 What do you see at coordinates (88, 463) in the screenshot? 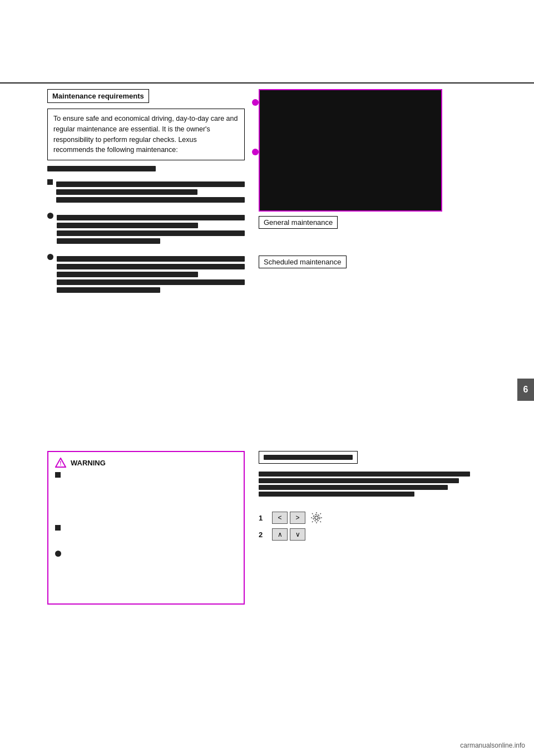
I see `warning-title: WARNING` at bounding box center [88, 463].